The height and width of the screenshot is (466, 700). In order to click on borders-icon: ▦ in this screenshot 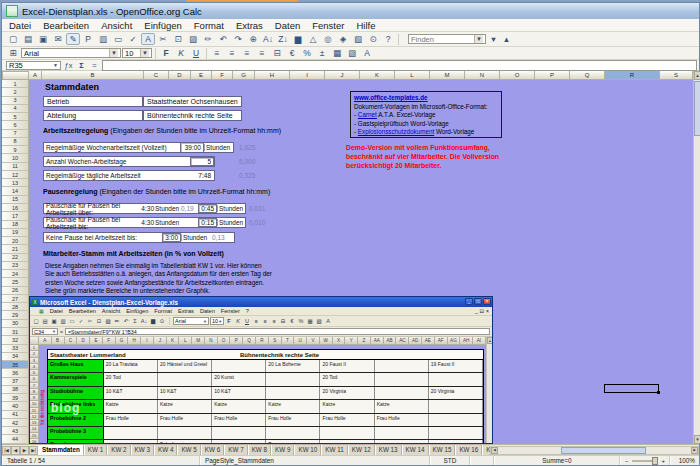, I will do `click(337, 53)`.